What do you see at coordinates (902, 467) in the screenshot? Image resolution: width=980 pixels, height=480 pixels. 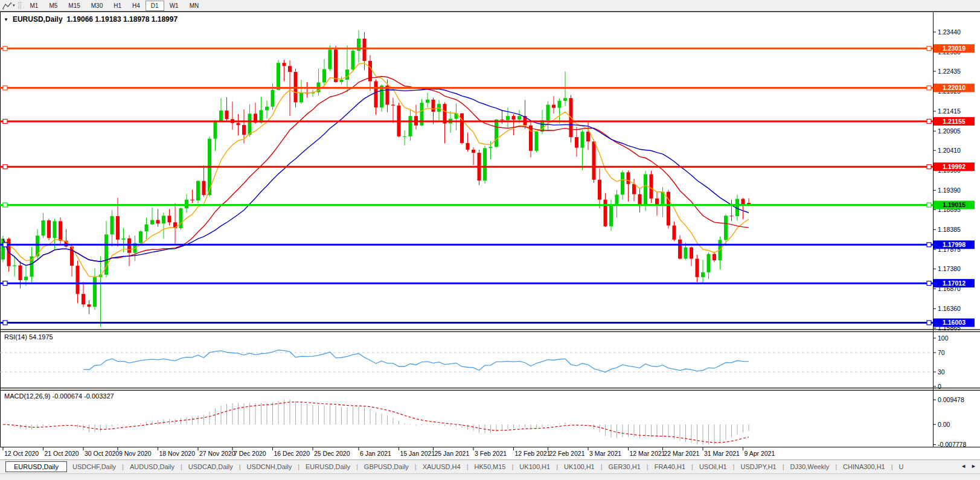 I see `chart-tab-u: U` at bounding box center [902, 467].